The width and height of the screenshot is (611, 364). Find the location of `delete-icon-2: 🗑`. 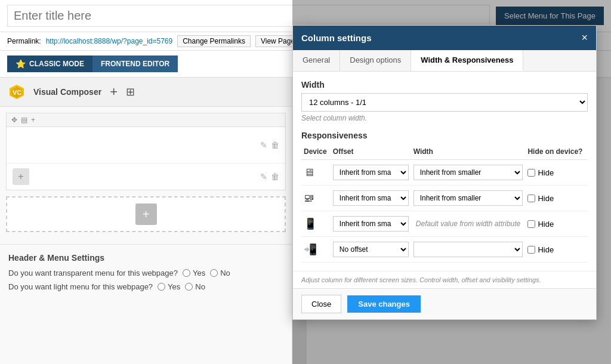

delete-icon-2: 🗑 is located at coordinates (275, 177).